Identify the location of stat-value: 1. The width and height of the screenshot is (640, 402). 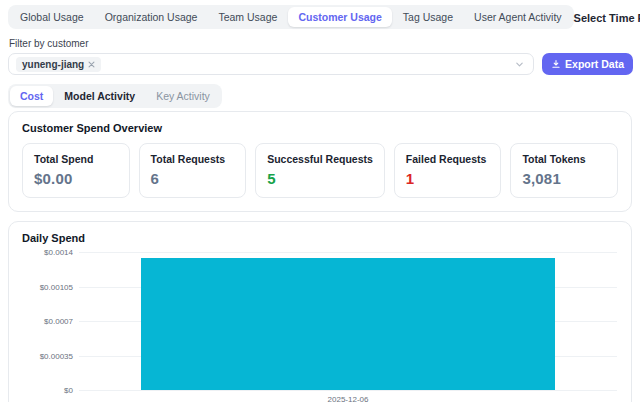
(448, 178).